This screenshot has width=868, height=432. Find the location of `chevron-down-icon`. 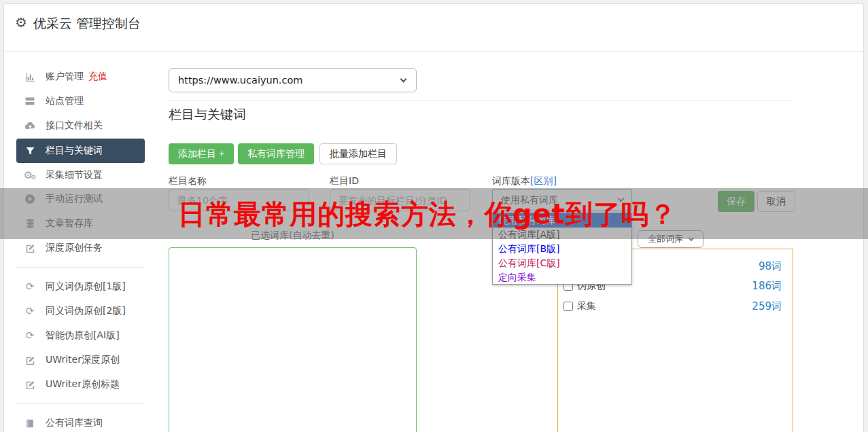

chevron-down-icon is located at coordinates (404, 79).